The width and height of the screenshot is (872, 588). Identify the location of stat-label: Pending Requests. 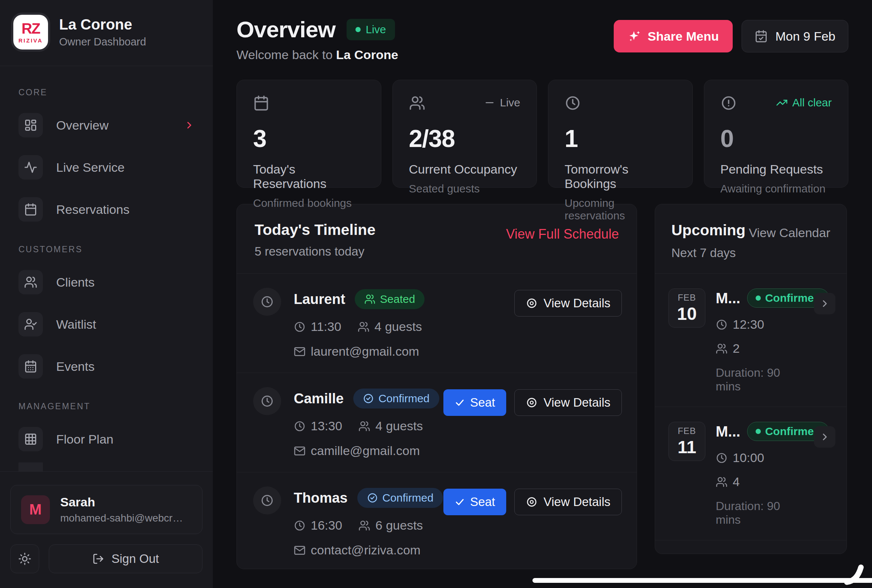
(776, 170).